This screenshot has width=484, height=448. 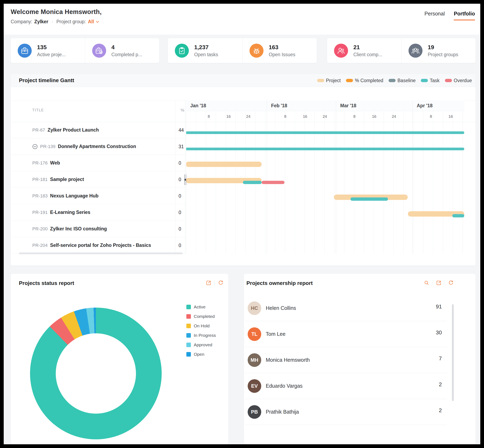 What do you see at coordinates (284, 386) in the screenshot?
I see `owner-name: Eduardo Vargas` at bounding box center [284, 386].